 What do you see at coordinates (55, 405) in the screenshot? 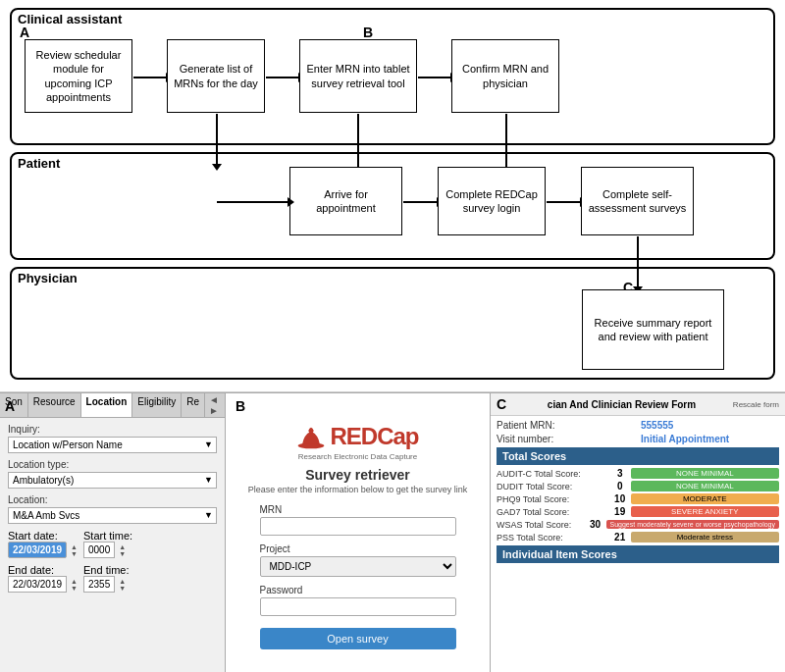
I see `tab-resource: Resource` at bounding box center [55, 405].